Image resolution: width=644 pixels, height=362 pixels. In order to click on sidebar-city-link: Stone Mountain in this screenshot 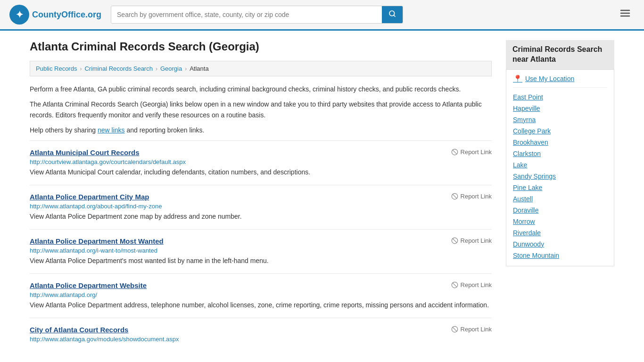, I will do `click(560, 255)`.